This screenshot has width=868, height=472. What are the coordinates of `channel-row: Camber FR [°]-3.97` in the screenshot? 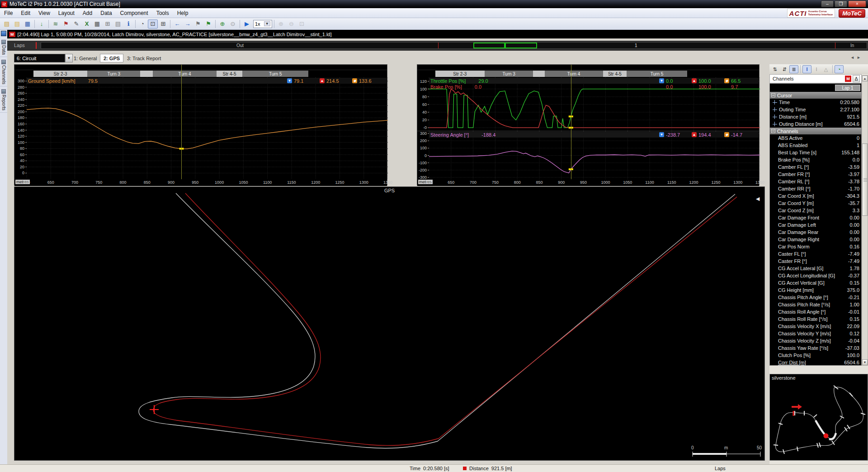 It's located at (816, 174).